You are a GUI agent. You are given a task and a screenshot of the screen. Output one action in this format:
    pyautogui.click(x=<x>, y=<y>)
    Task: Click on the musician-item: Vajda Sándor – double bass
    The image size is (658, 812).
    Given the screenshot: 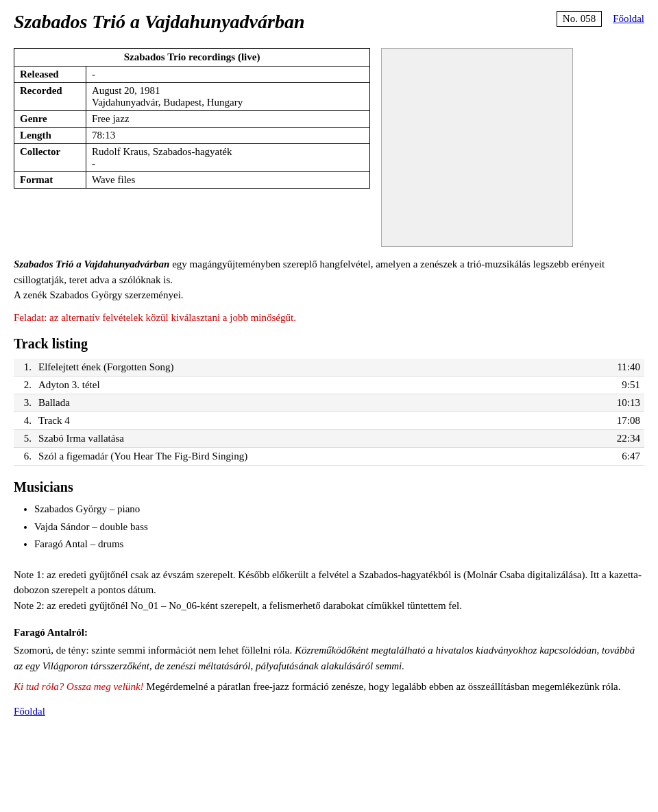 What is the action you would take?
    pyautogui.click(x=339, y=527)
    